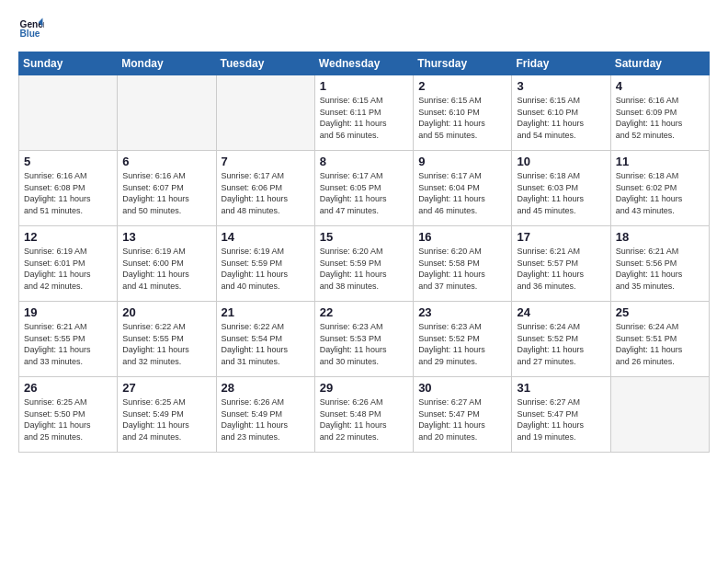 This screenshot has height=563, width=728. Describe the element at coordinates (364, 162) in the screenshot. I see `day-number: 8` at that location.